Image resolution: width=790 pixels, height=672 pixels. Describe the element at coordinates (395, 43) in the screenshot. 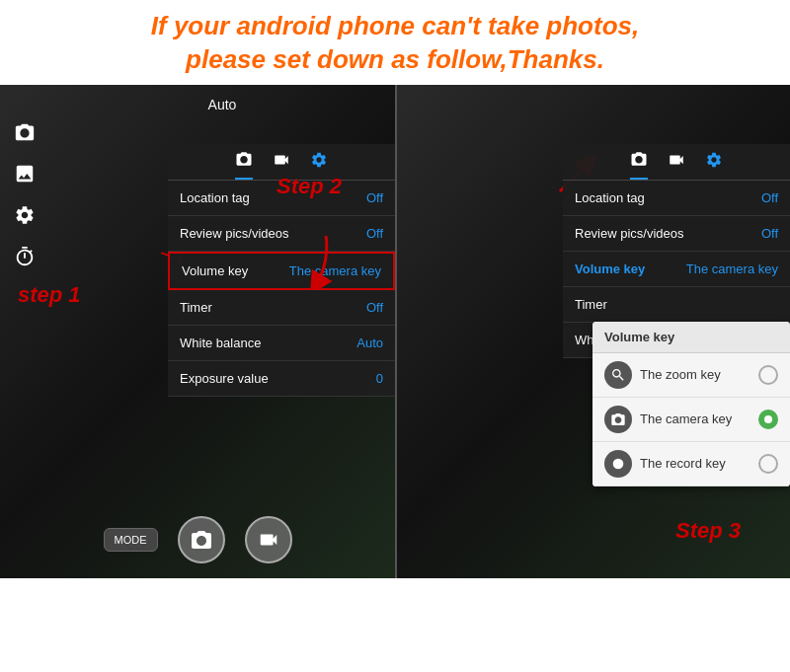

I see `header-title: If your android phone can't take photos,…` at that location.